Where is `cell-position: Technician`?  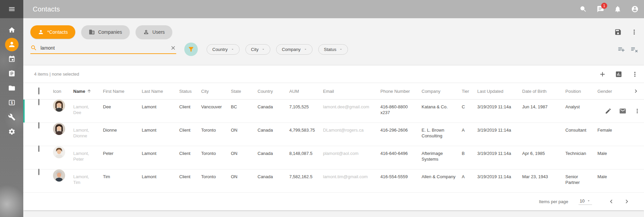
cell-position: Technician is located at coordinates (581, 158).